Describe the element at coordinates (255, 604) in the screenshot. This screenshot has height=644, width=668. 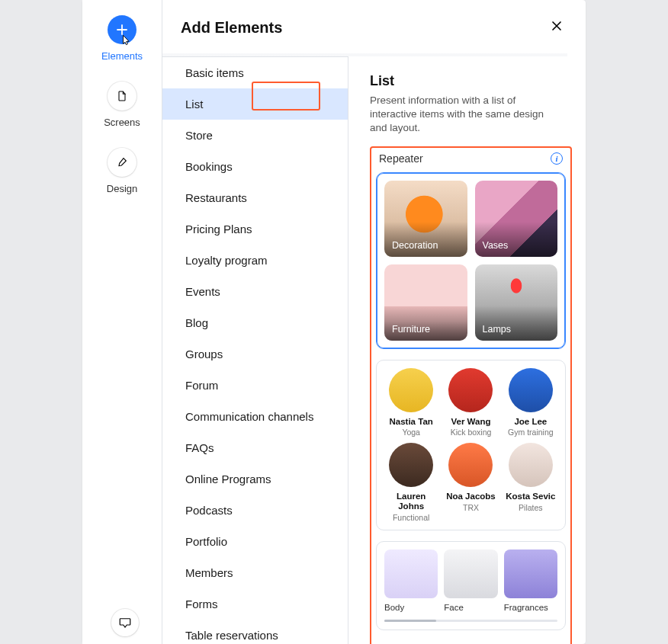
I see `category-item: Forms` at that location.